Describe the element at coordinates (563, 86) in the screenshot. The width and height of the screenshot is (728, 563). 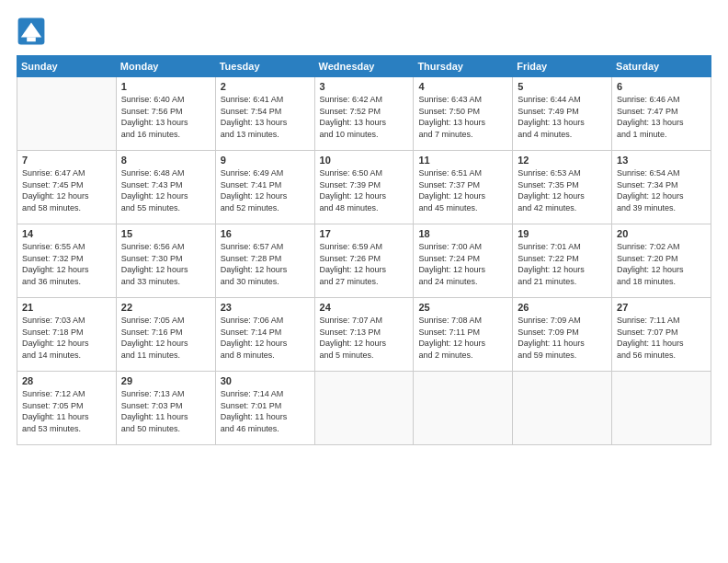
I see `day-number: 5` at that location.